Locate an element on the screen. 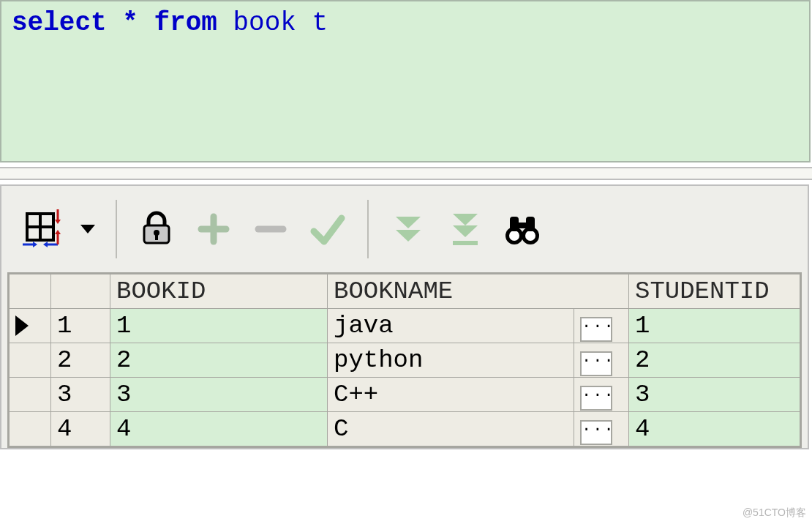  double-chevron-down-bar-icon is located at coordinates (465, 229).